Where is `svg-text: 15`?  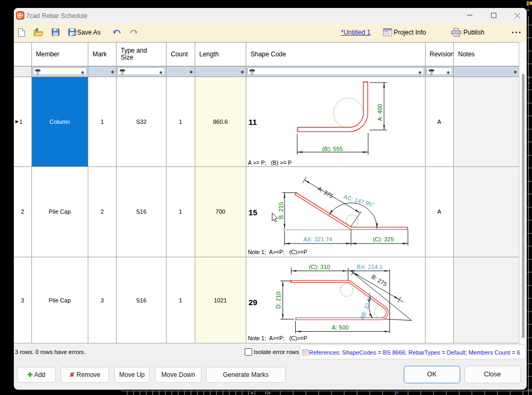 svg-text: 15 is located at coordinates (253, 213).